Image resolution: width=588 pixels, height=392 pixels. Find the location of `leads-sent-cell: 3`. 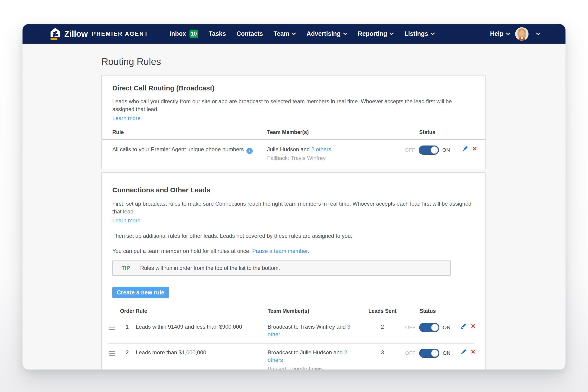

leads-sent-cell: 3 is located at coordinates (382, 352).